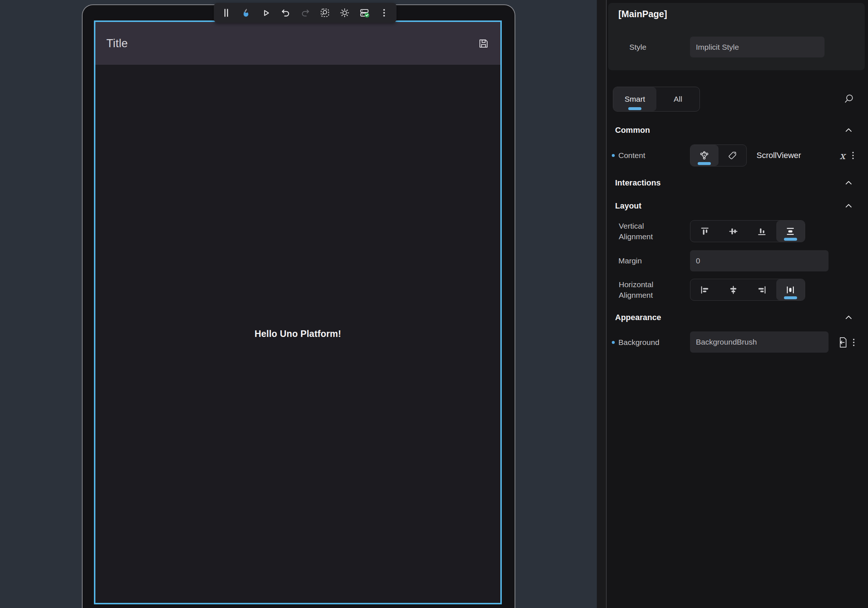 This screenshot has height=608, width=868. I want to click on vertical-alignment-label: Vertical Alignment, so click(646, 231).